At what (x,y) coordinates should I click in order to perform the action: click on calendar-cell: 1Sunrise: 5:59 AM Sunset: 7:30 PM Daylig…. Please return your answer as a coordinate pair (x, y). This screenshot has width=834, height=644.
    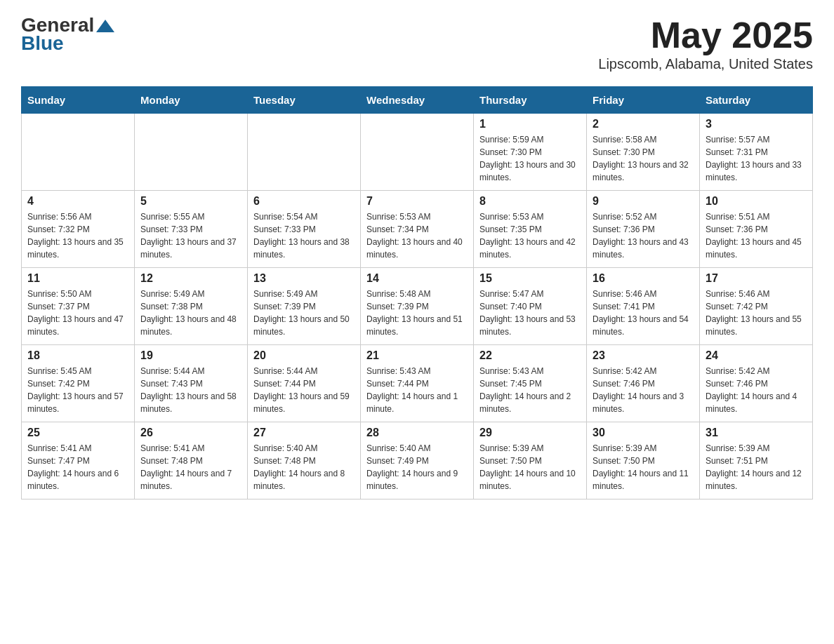
    Looking at the image, I should click on (531, 152).